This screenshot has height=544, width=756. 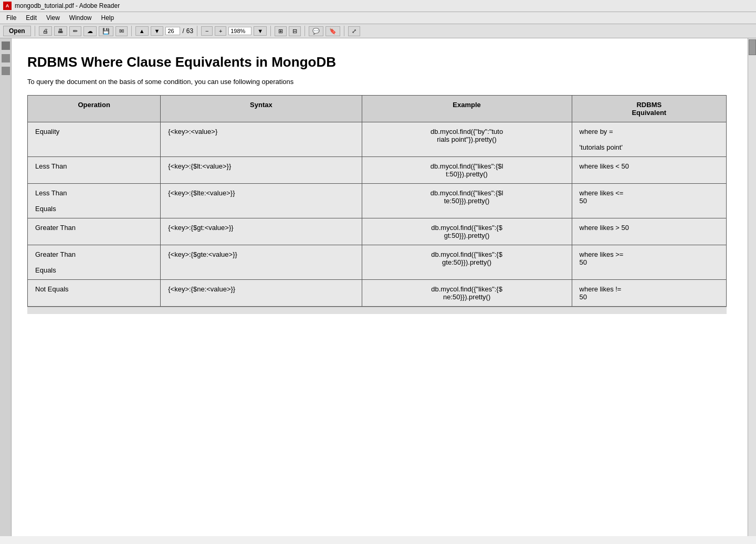 I want to click on cell-operation-0: Equality, so click(x=94, y=140).